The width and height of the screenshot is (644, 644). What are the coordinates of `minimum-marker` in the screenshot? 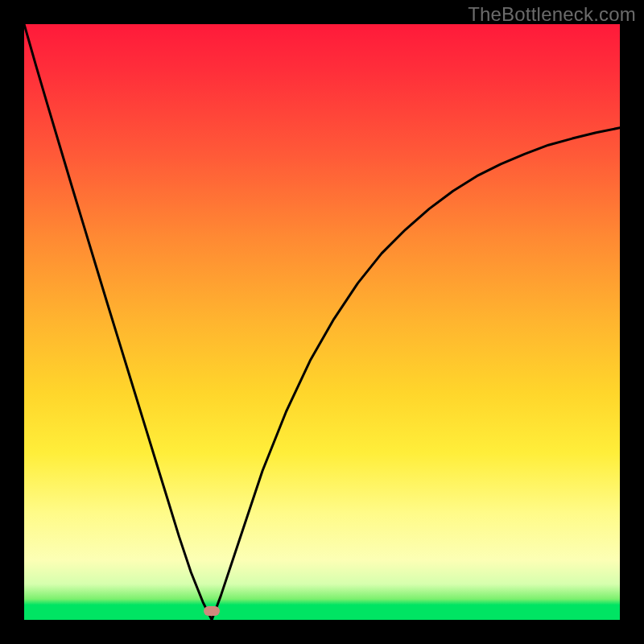 It's located at (212, 611).